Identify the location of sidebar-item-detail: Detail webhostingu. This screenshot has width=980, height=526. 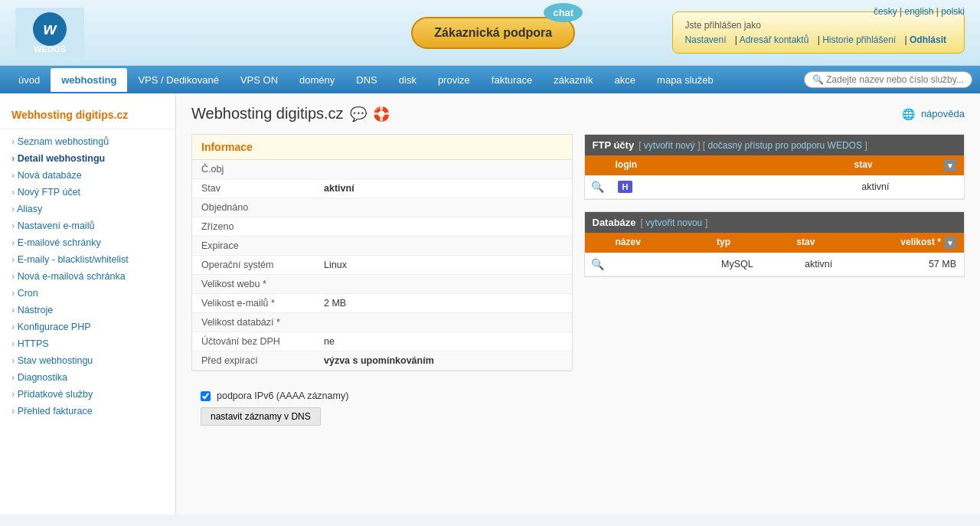
(87, 158).